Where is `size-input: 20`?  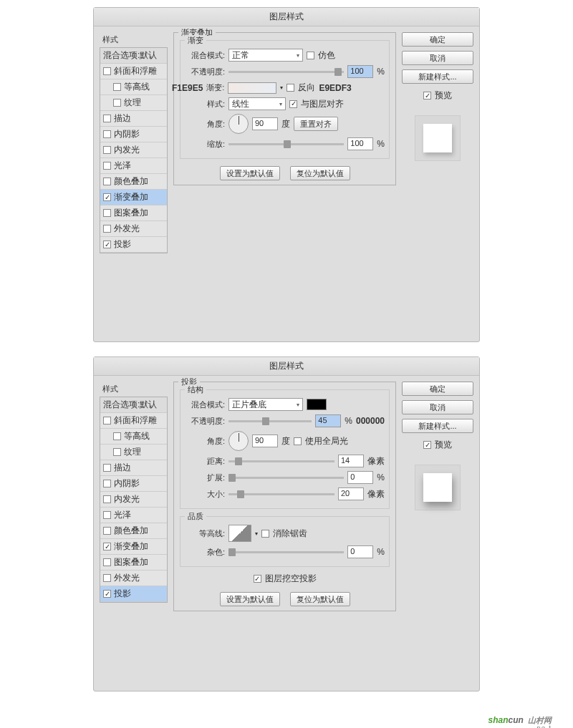 size-input: 20 is located at coordinates (351, 494).